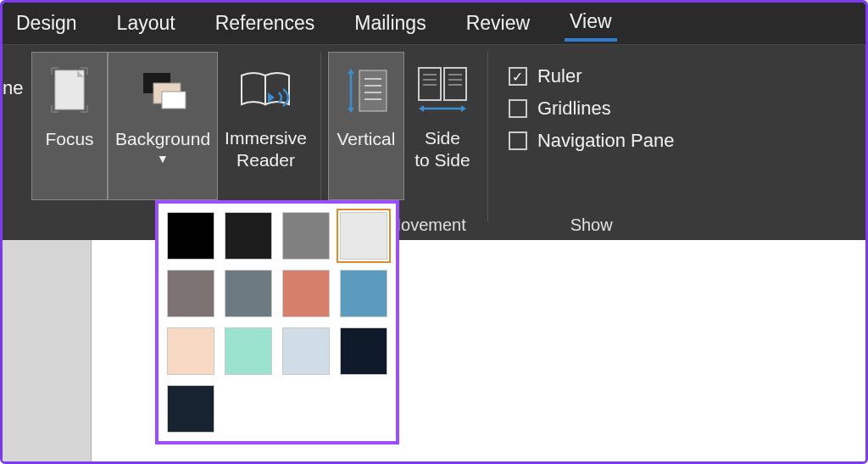  Describe the element at coordinates (590, 24) in the screenshot. I see `tab-view: View` at that location.